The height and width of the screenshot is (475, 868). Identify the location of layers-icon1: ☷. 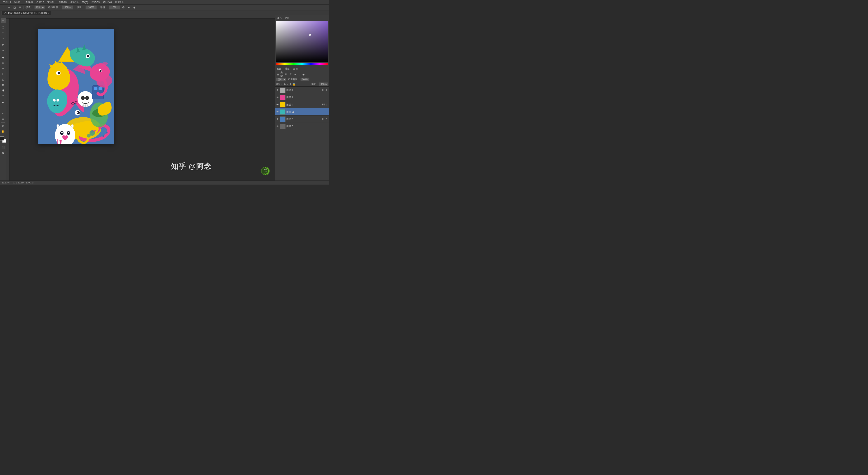
(286, 74).